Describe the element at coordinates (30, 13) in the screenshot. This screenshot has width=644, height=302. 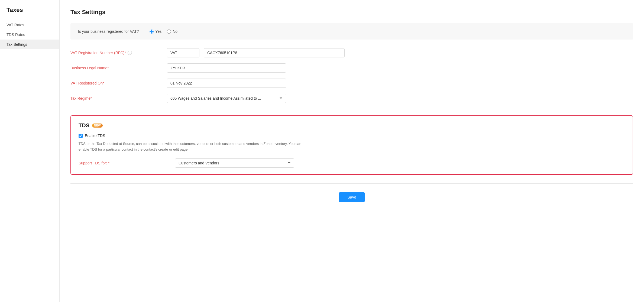
I see `sidebar-title: Taxes` at that location.